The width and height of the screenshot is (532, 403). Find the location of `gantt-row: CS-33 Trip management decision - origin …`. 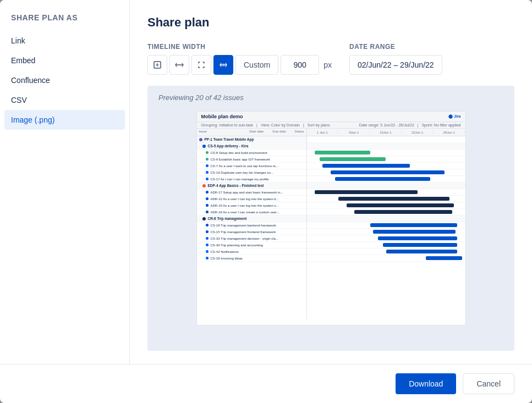

gantt-row: CS-33 Trip management decision - origin … is located at coordinates (252, 239).